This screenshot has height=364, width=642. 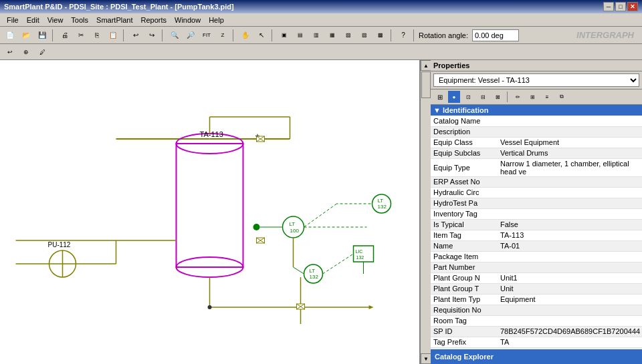 I want to click on zoom-out-button: 🔎, so click(x=191, y=35).